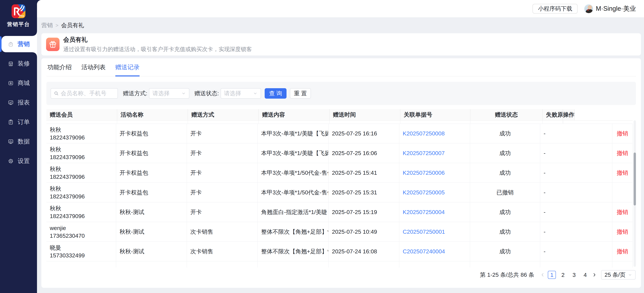  I want to click on topbar: 小程序码下载 M·Single·美业, so click(340, 8).